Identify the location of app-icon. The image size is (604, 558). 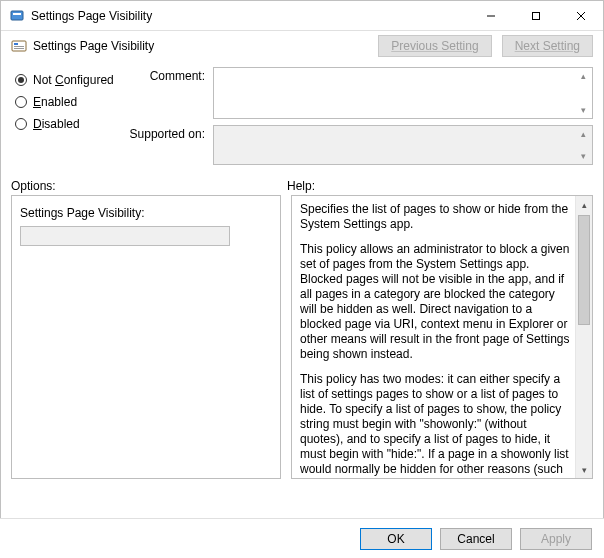
(17, 16).